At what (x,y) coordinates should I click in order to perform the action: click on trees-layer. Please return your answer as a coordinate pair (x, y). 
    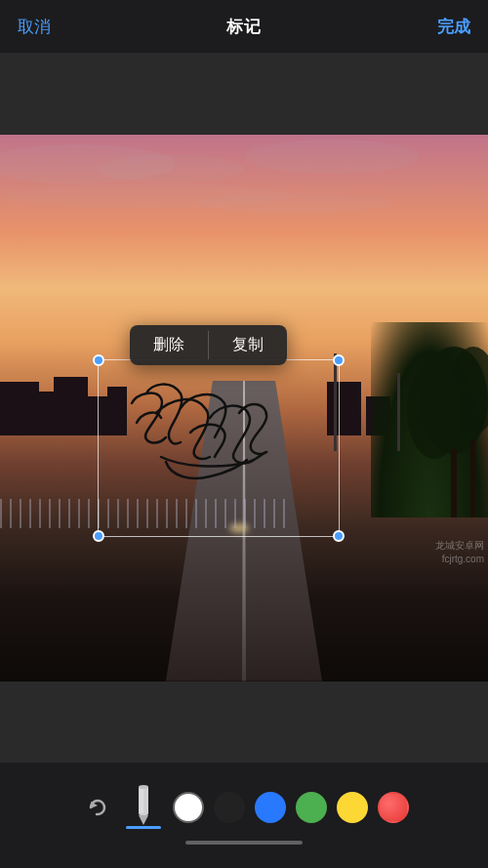
    Looking at the image, I should click on (429, 420).